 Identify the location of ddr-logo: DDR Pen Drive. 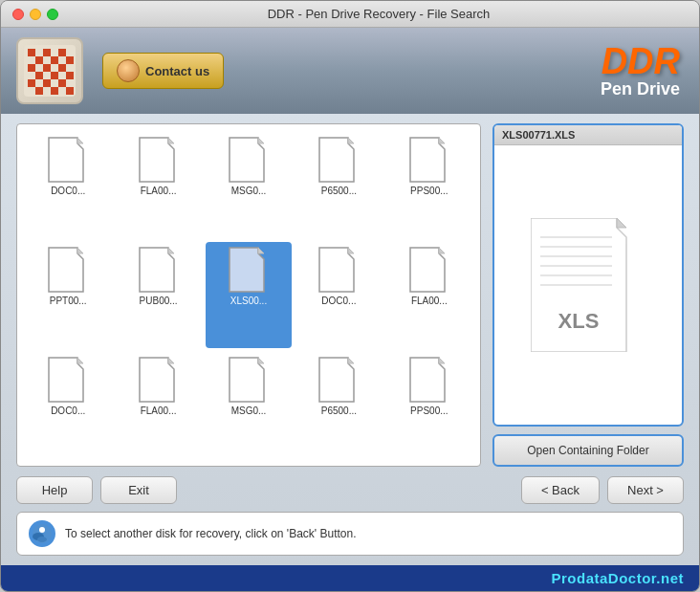
(641, 71).